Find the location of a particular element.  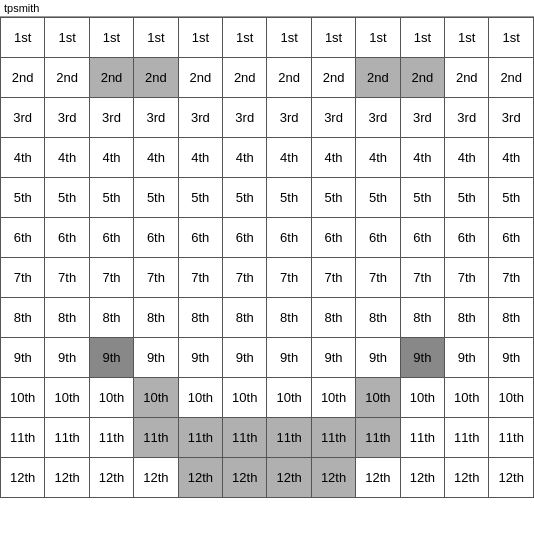

table-row: 12th12th12th12th12th12th12th12th12th12th… is located at coordinates (268, 478).